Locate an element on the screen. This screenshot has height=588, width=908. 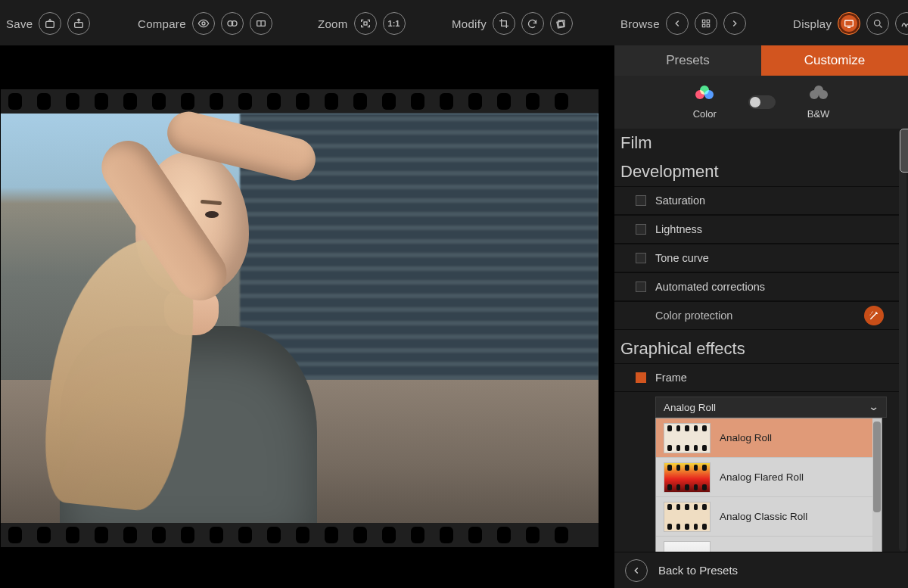
frame-option-label: Analog Roll is located at coordinates (746, 437).